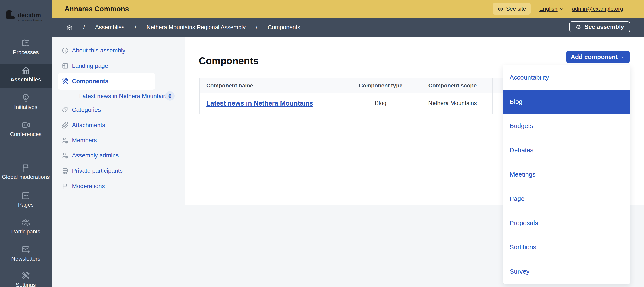 The width and height of the screenshot is (644, 287). What do you see at coordinates (26, 249) in the screenshot?
I see `mail-add-icon` at bounding box center [26, 249].